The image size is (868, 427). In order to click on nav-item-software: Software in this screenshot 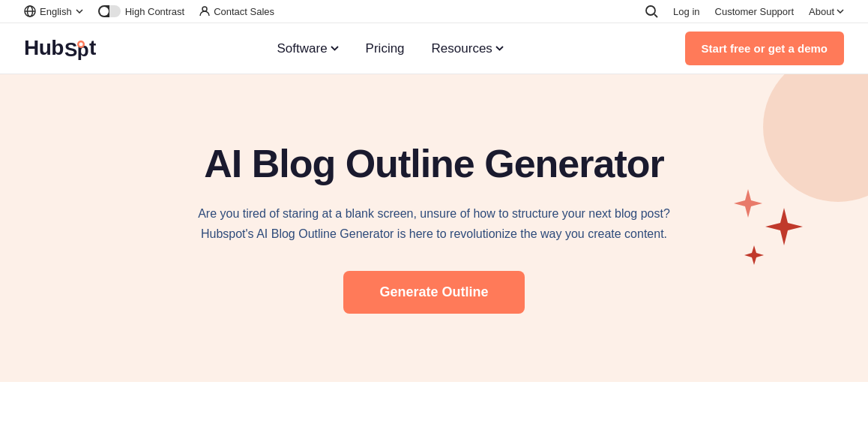, I will do `click(308, 49)`.